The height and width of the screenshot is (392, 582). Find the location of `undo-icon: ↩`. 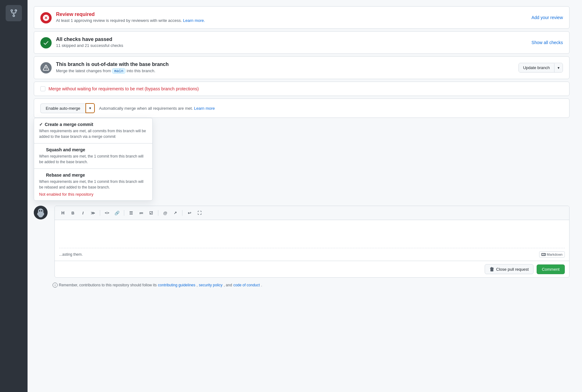

undo-icon: ↩ is located at coordinates (189, 213).